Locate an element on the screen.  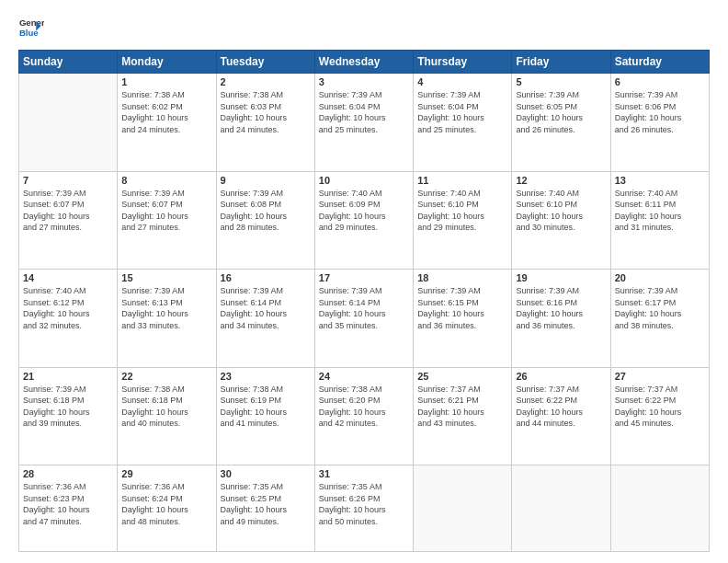
day-cell: 1Sunrise: 7:38 AM Sunset: 6:02 PM Daylig… is located at coordinates (167, 123).